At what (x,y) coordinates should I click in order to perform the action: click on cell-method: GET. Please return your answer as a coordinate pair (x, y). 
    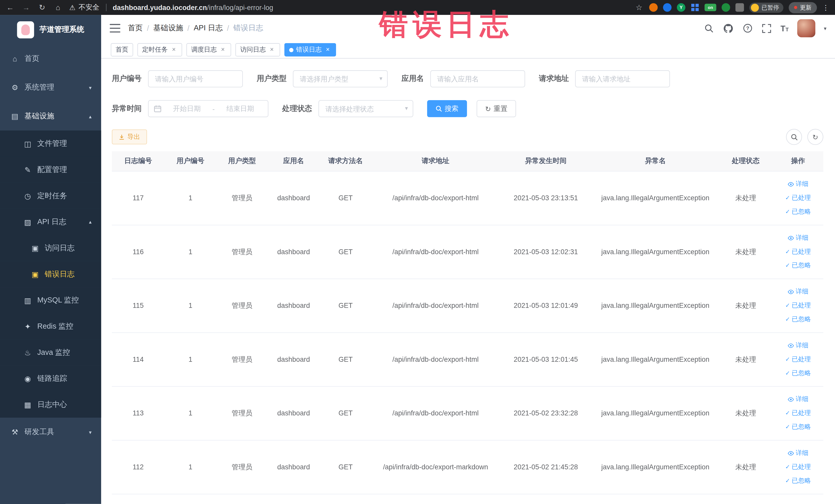
    Looking at the image, I should click on (346, 252).